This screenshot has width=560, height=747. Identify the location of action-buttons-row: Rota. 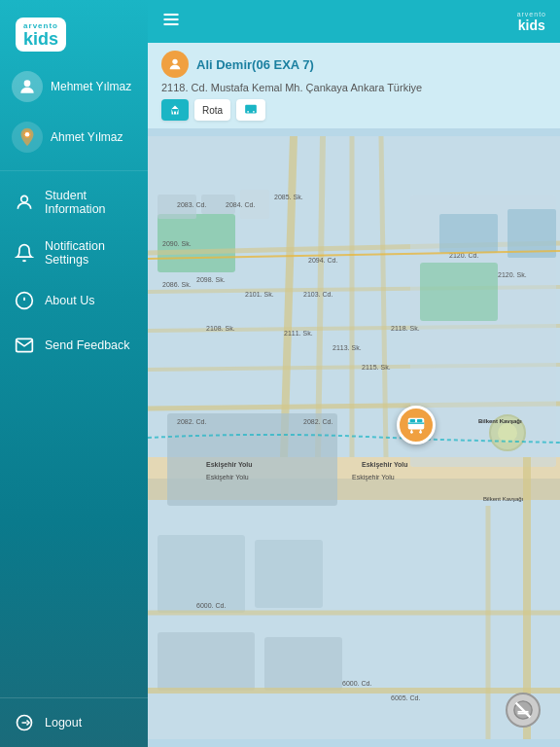
(354, 110).